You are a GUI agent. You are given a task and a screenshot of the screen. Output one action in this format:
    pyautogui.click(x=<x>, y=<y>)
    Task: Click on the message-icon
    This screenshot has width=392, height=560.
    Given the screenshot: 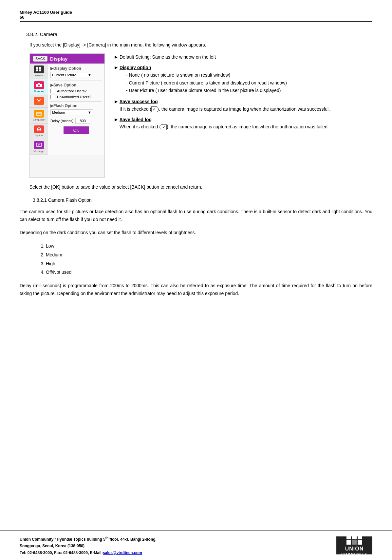 What is the action you would take?
    pyautogui.click(x=39, y=145)
    